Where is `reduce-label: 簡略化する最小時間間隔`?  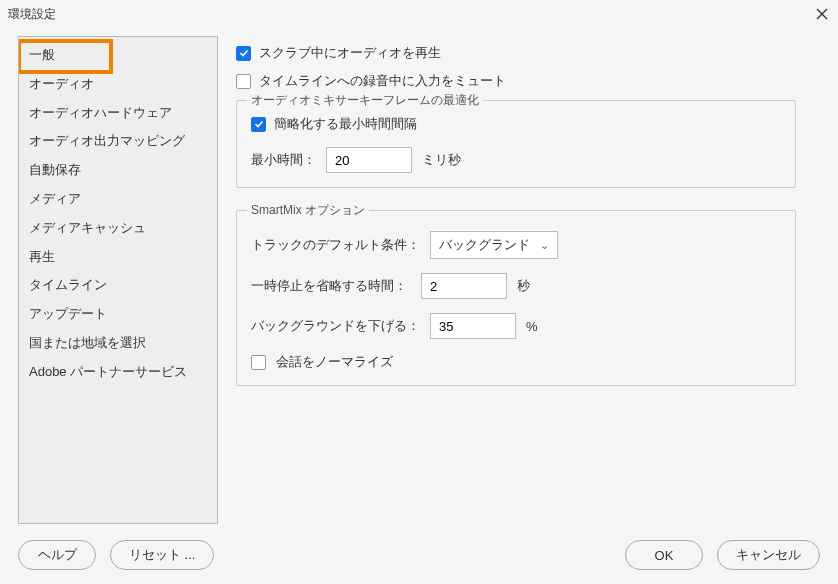 reduce-label: 簡略化する最小時間間隔 is located at coordinates (346, 124).